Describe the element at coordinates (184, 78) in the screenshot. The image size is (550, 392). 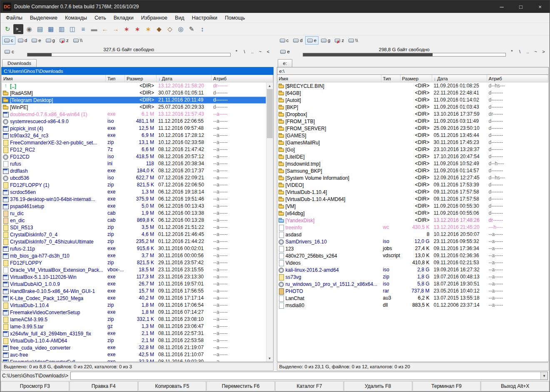
I see `column-header-date: ↓Дата` at that location.